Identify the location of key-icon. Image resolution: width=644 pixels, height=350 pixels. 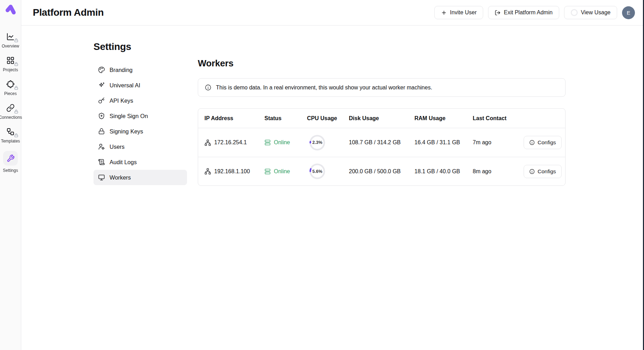
(102, 101).